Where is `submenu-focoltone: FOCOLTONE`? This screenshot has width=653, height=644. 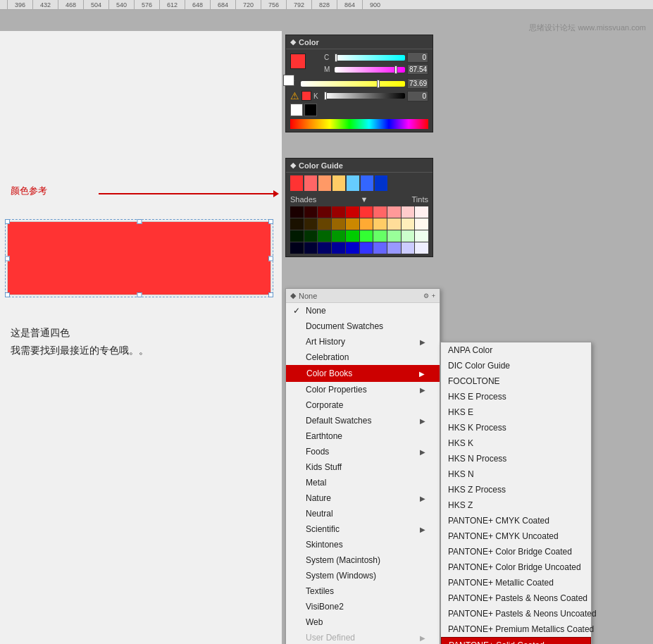 submenu-focoltone: FOCOLTONE is located at coordinates (516, 381).